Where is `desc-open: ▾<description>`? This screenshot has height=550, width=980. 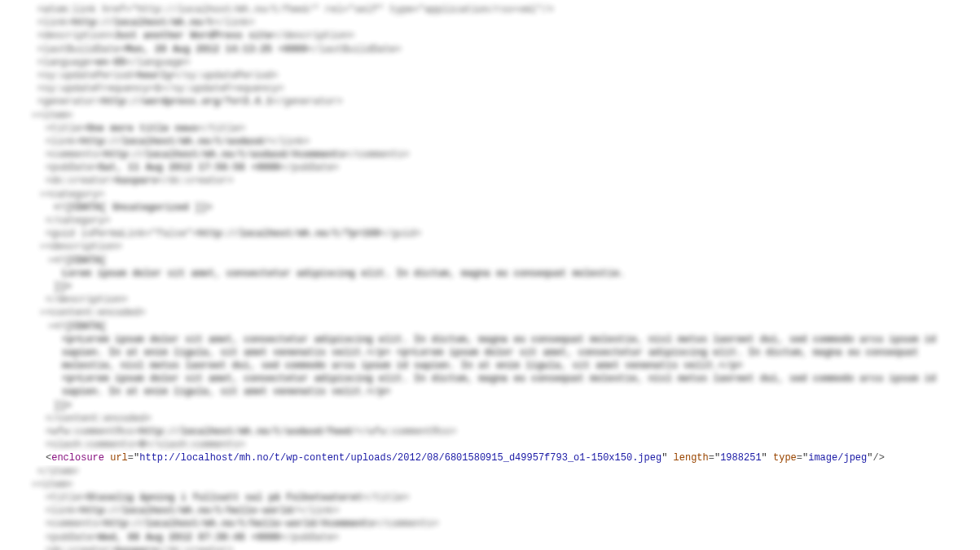 desc-open: ▾<description> is located at coordinates (490, 247).